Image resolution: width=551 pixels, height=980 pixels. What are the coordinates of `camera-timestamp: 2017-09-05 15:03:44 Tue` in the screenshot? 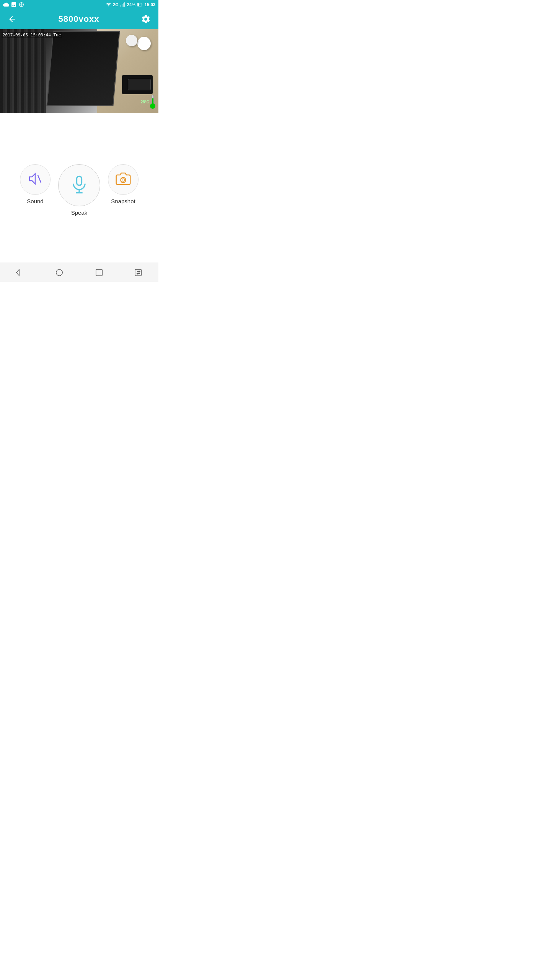 It's located at (32, 35).